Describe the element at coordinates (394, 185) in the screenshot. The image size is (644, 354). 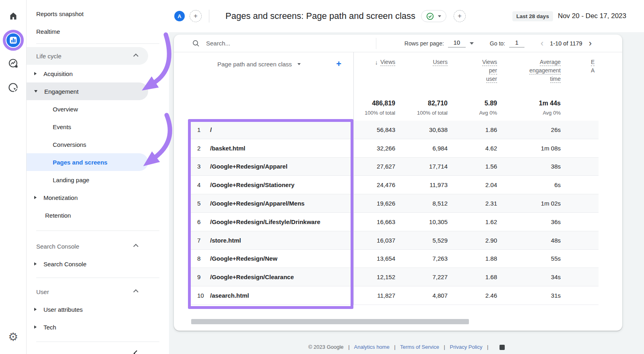
I see `table-row: 4 /Google+Redesign/Stationery 24,476 11,…` at that location.